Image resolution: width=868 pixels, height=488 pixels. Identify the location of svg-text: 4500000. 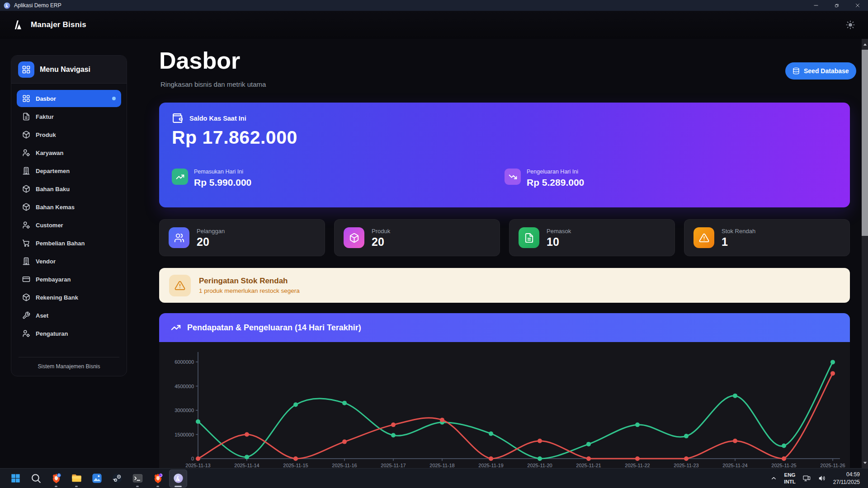
(184, 386).